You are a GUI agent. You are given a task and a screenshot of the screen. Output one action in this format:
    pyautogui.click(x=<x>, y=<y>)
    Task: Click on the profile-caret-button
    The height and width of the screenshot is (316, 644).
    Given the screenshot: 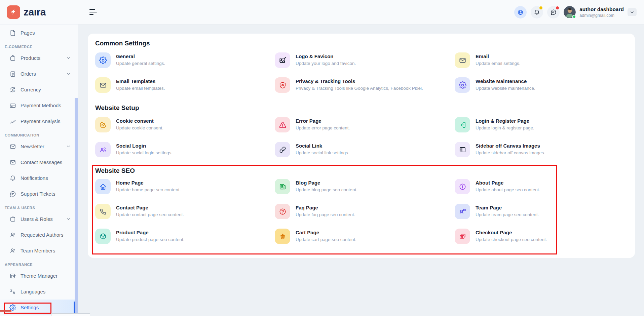 What is the action you would take?
    pyautogui.click(x=632, y=12)
    